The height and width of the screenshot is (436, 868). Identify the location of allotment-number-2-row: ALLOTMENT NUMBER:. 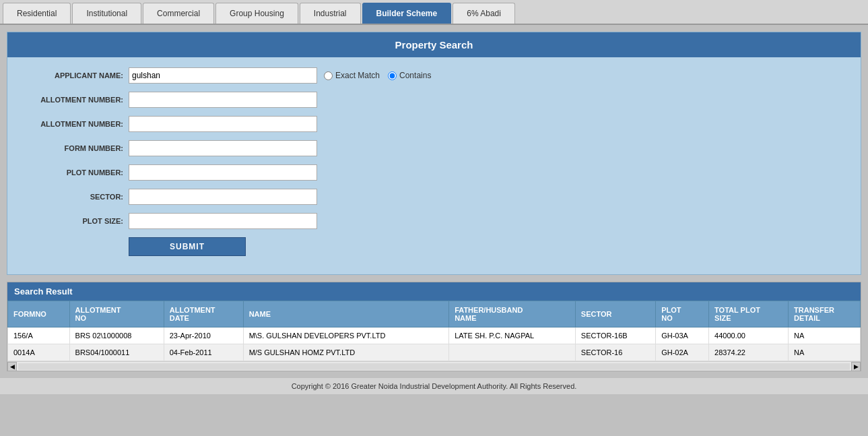
(434, 124).